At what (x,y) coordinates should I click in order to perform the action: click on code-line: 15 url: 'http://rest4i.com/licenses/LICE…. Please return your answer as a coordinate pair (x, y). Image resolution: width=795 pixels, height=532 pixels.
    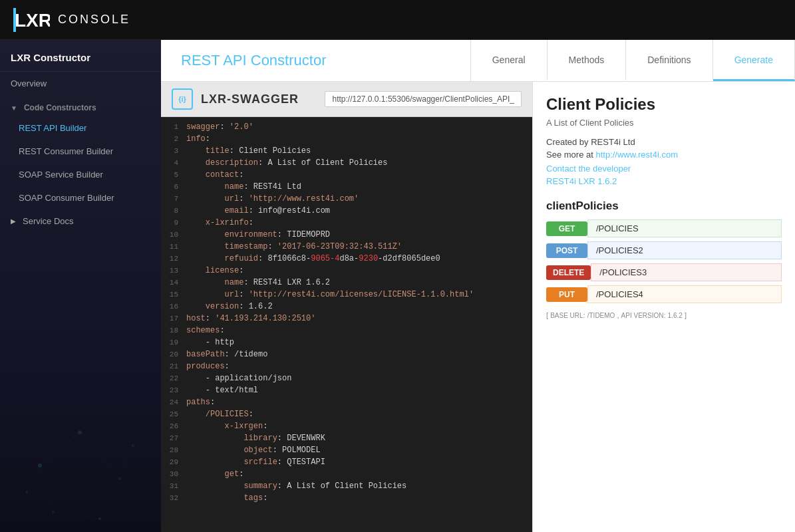
    Looking at the image, I should click on (347, 296).